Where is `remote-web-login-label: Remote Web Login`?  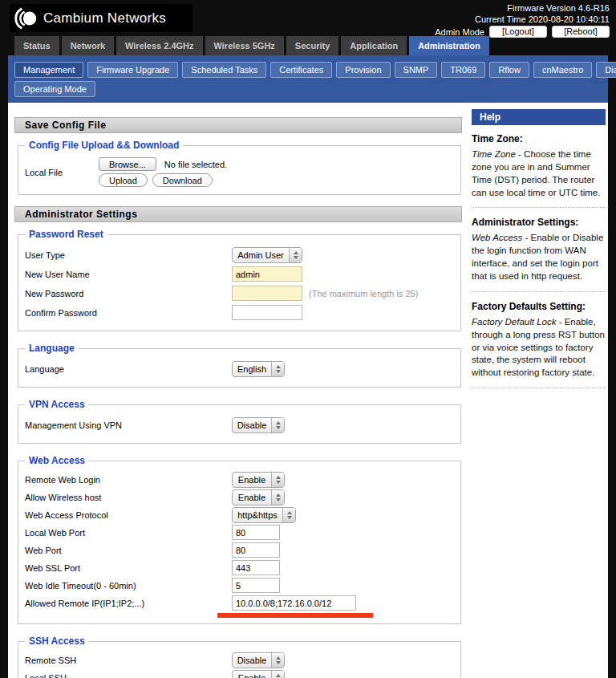 remote-web-login-label: Remote Web Login is located at coordinates (128, 480).